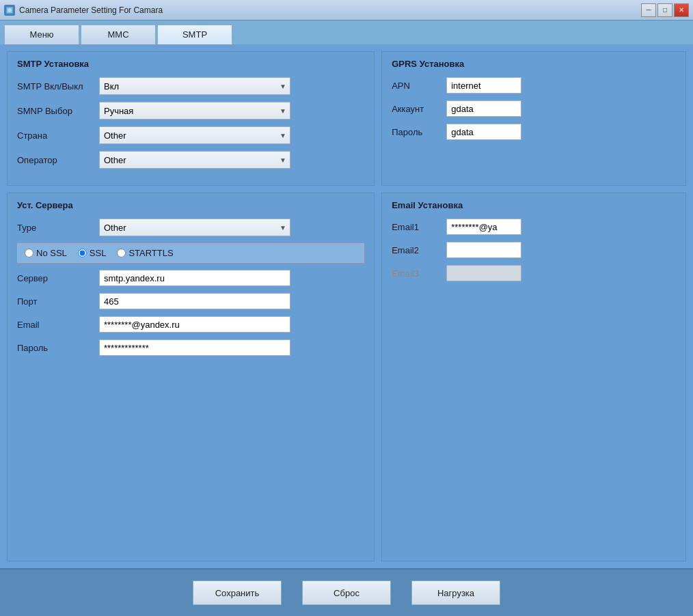 The height and width of the screenshot is (616, 693). What do you see at coordinates (484, 227) in the screenshot?
I see `email1-input` at bounding box center [484, 227].